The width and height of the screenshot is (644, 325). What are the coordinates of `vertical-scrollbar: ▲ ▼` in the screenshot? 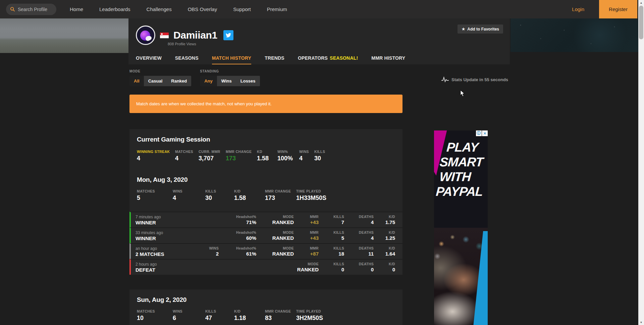 It's located at (641, 162).